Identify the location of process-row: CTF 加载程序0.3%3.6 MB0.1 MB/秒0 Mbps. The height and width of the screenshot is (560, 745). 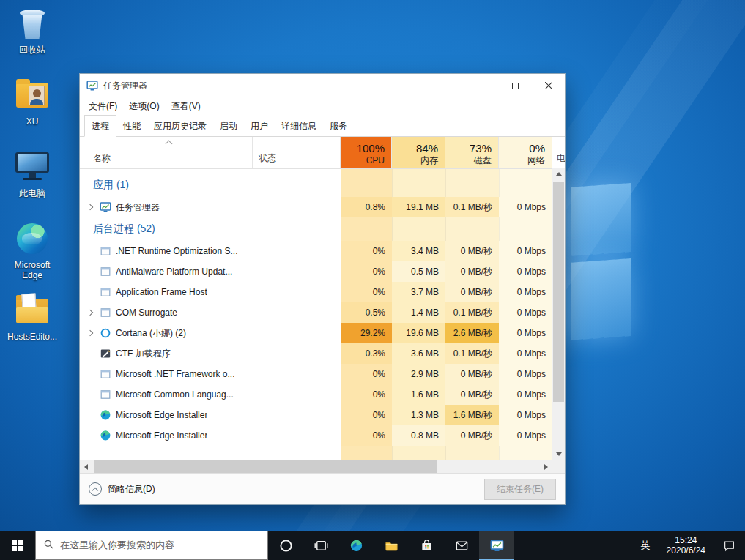
(316, 354).